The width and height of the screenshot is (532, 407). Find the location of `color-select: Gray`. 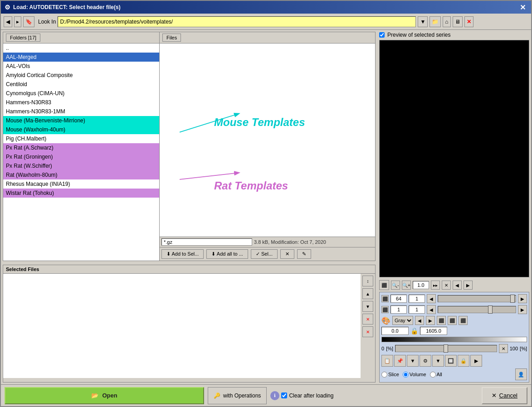

color-select: Gray is located at coordinates (403, 320).